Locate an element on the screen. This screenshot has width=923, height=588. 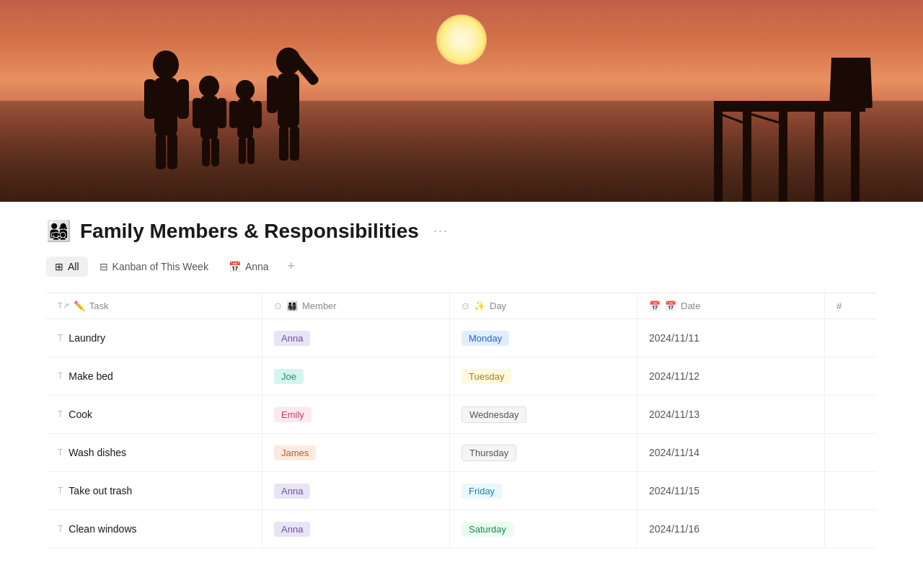
add-view-button: + is located at coordinates (291, 267).